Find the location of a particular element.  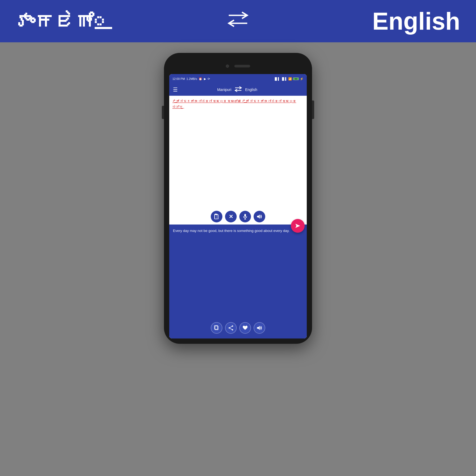

translated-text-display: Every day may not be good, but there is … is located at coordinates (238, 231).